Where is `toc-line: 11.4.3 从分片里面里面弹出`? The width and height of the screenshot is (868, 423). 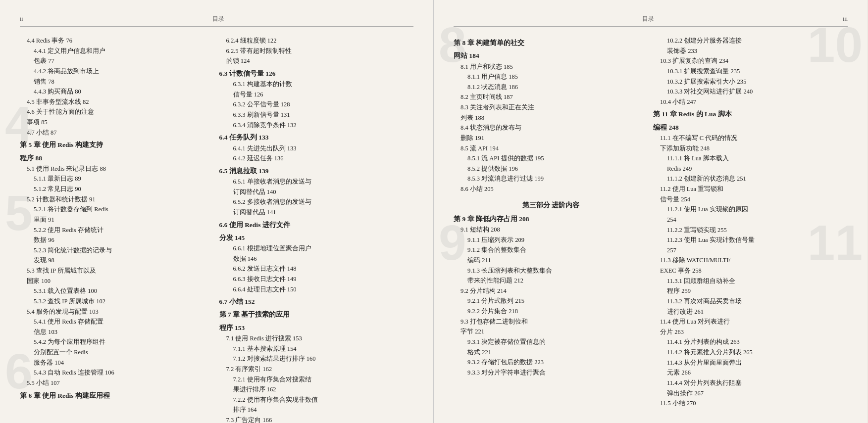 toc-line: 11.4.3 从分片里面里面弹出 is located at coordinates (751, 363).